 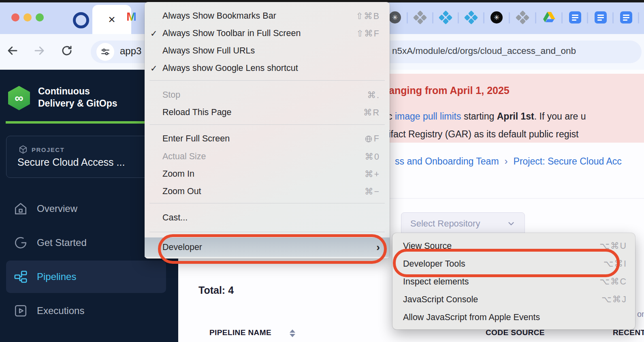 I want to click on cube-icon, so click(x=23, y=150).